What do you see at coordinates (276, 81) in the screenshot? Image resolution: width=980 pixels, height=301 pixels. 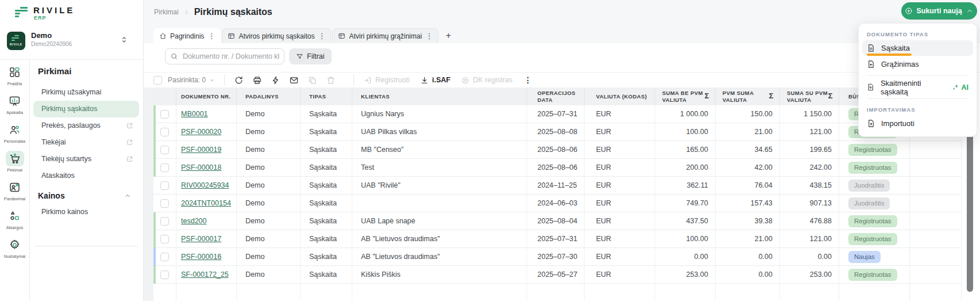 I see `lightning-button` at bounding box center [276, 81].